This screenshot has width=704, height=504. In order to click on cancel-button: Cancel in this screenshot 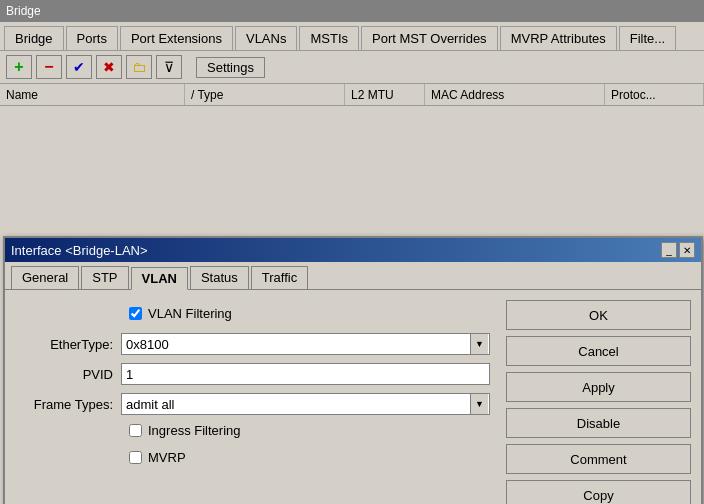, I will do `click(598, 351)`.